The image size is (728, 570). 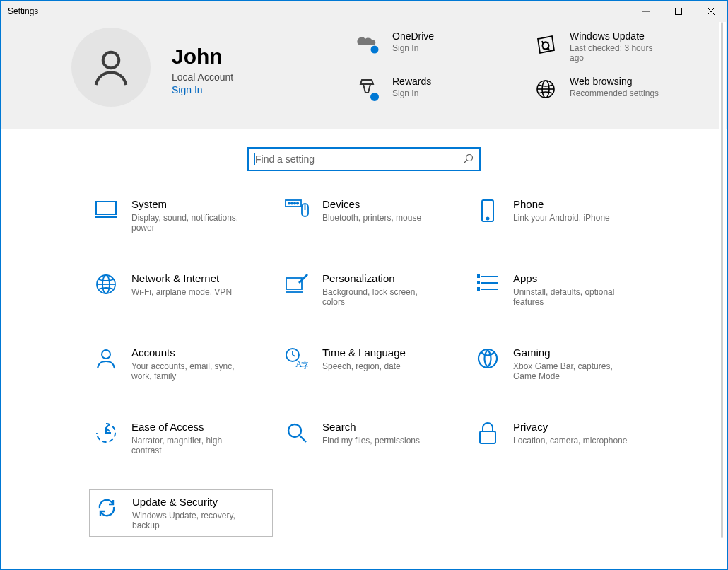 I want to click on privacy-icon, so click(x=488, y=433).